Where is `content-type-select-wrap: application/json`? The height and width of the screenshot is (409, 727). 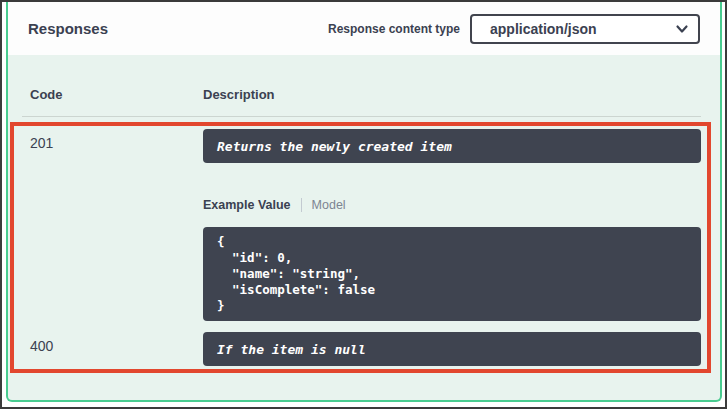
content-type-select-wrap: application/json is located at coordinates (585, 29).